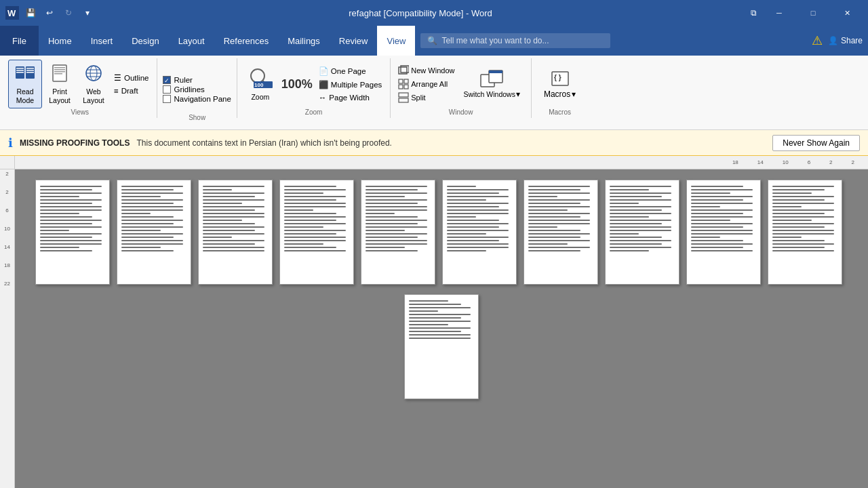  What do you see at coordinates (323, 71) in the screenshot?
I see `one-page-icon: 📄` at bounding box center [323, 71].